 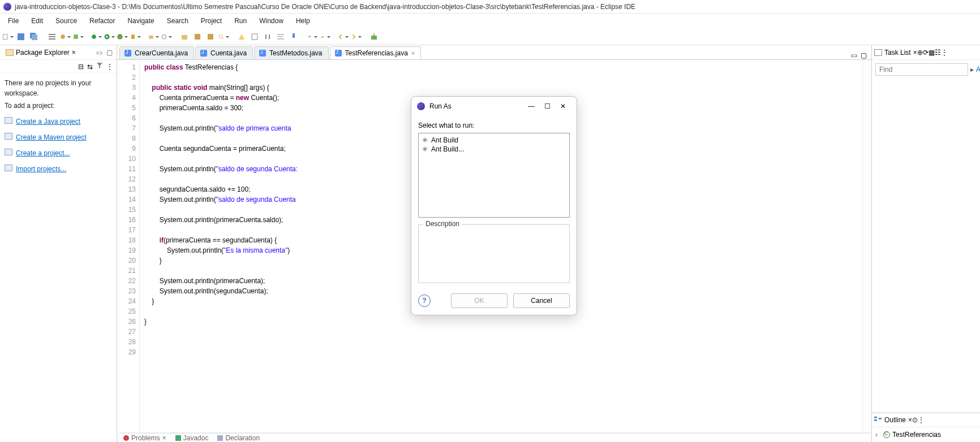 I want to click on run-option: ✳Ant Build, so click(x=494, y=140).